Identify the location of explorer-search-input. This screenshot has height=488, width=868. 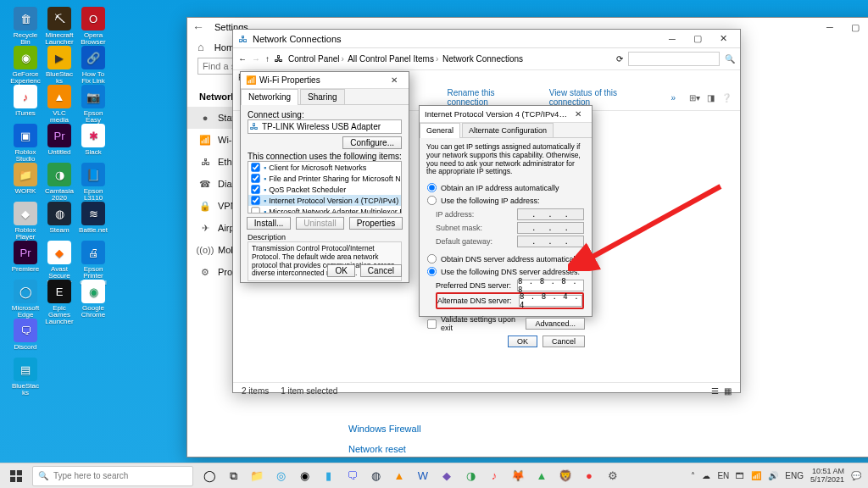
(674, 59).